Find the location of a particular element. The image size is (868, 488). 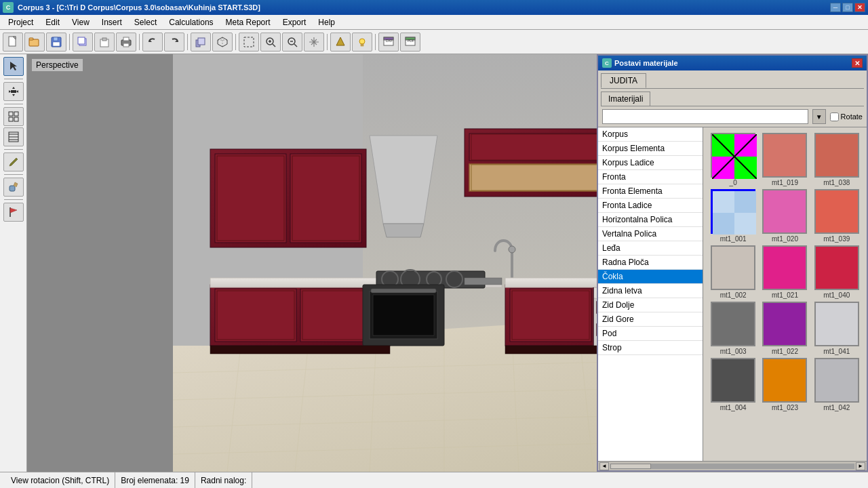

color-cell: mt1_042 is located at coordinates (837, 385).